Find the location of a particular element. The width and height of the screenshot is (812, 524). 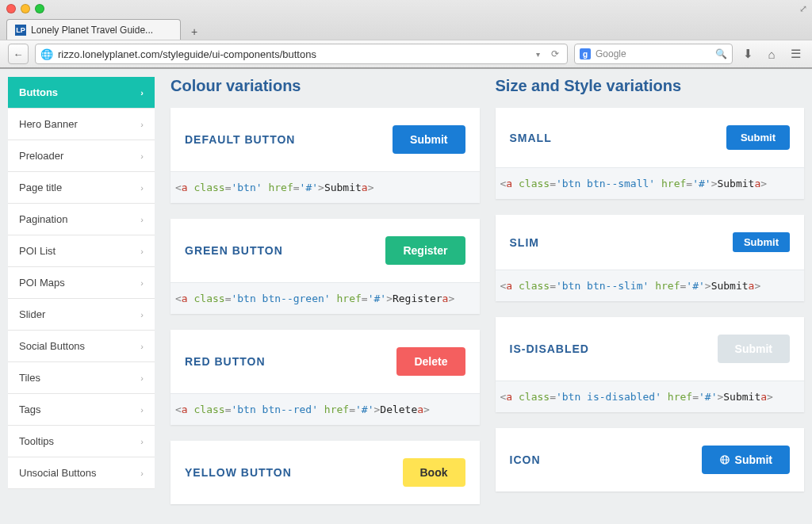

code-snippet: <a class='btn btn--small' href='#'>Submi… is located at coordinates (650, 183).